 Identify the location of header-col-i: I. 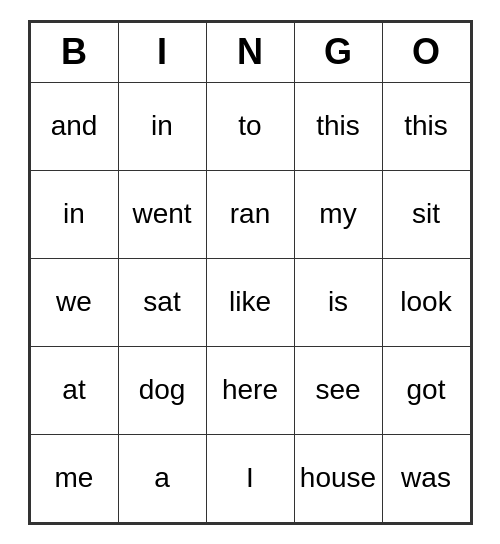
(162, 52).